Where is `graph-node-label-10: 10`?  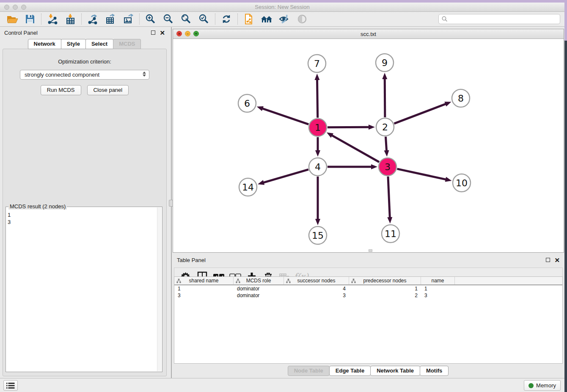 graph-node-label-10: 10 is located at coordinates (462, 183).